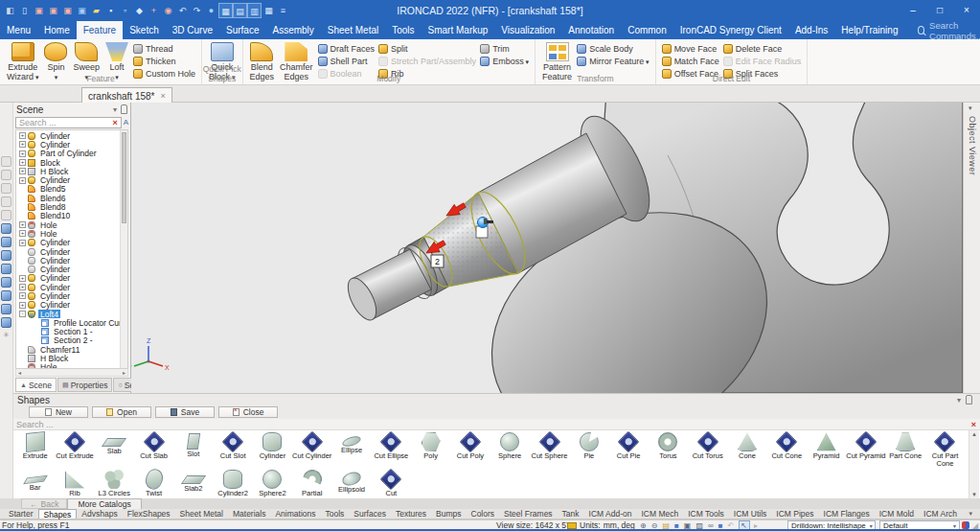  What do you see at coordinates (68, 190) in the screenshot?
I see `tree-item: Blend5` at bounding box center [68, 190].